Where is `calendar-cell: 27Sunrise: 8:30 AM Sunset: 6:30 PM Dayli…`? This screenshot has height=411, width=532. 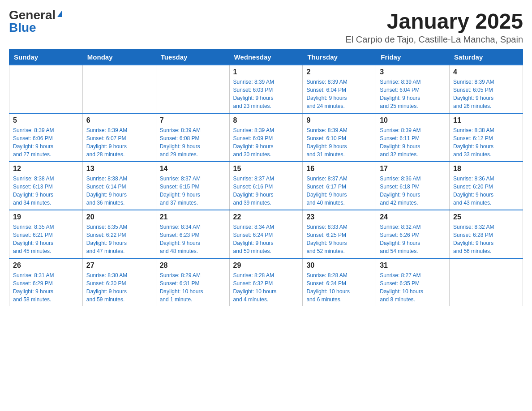
calendar-cell: 27Sunrise: 8:30 AM Sunset: 6:30 PM Dayli… is located at coordinates (119, 282).